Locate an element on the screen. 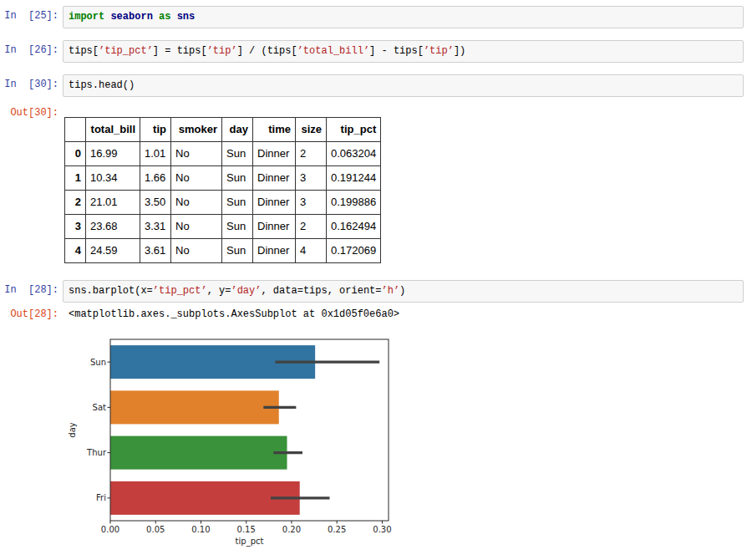  input-prompt-25: In [25]: is located at coordinates (29, 17).